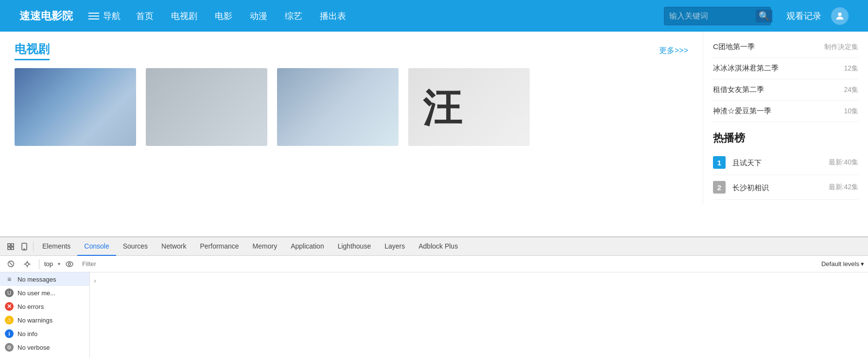 This screenshot has width=868, height=358. I want to click on hot-item-1: 2 长沙初相识 最新:42集, so click(785, 188).